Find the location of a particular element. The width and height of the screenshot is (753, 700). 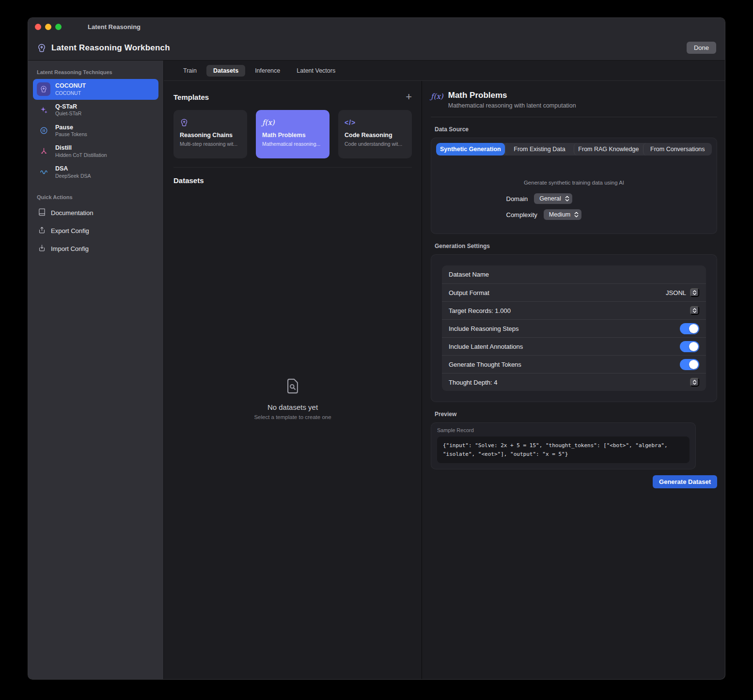

dataset-name-row is located at coordinates (574, 274).